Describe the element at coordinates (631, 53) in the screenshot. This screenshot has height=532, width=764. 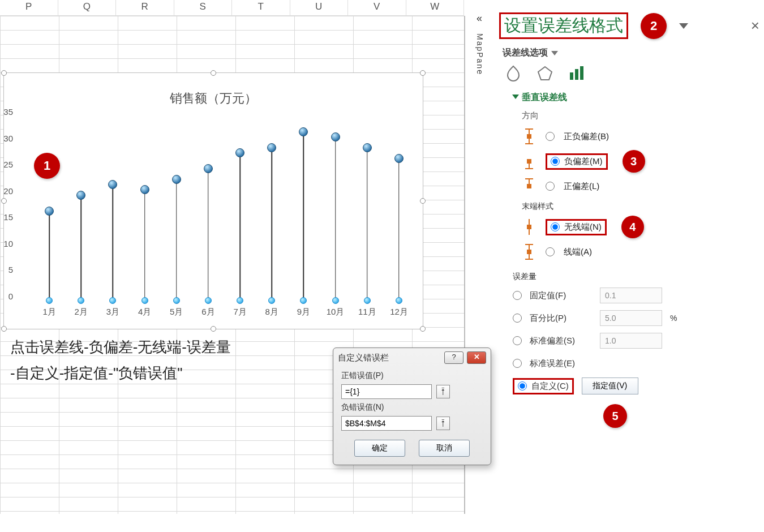
I see `pane-subtitle: 误差线选项` at that location.